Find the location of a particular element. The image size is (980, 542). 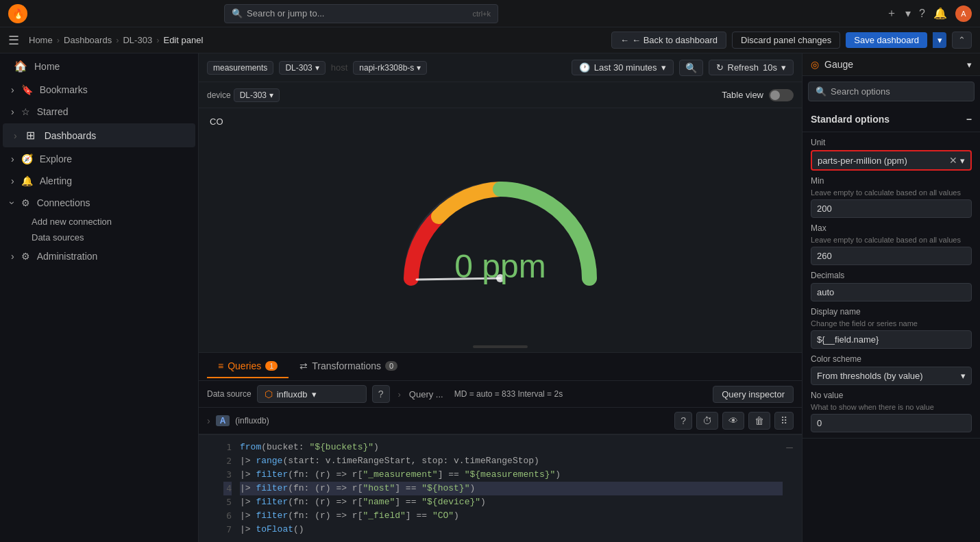

measurement-tag: measurements is located at coordinates (240, 68).